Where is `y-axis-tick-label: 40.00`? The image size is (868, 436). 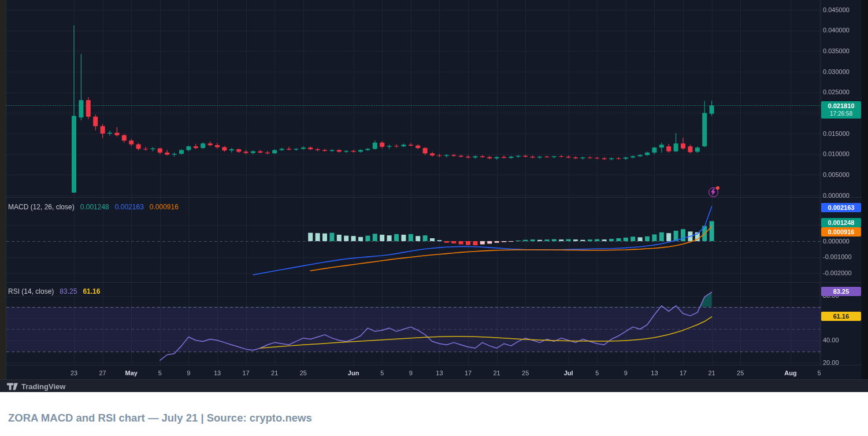 y-axis-tick-label: 40.00 is located at coordinates (831, 340).